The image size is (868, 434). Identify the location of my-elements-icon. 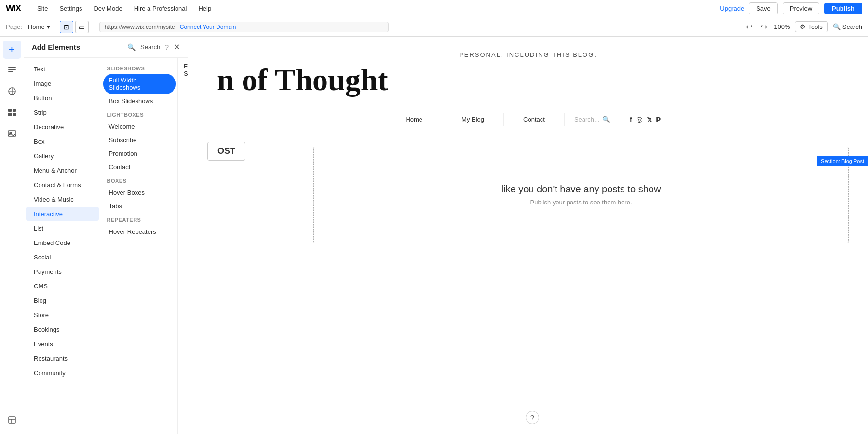
(12, 421).